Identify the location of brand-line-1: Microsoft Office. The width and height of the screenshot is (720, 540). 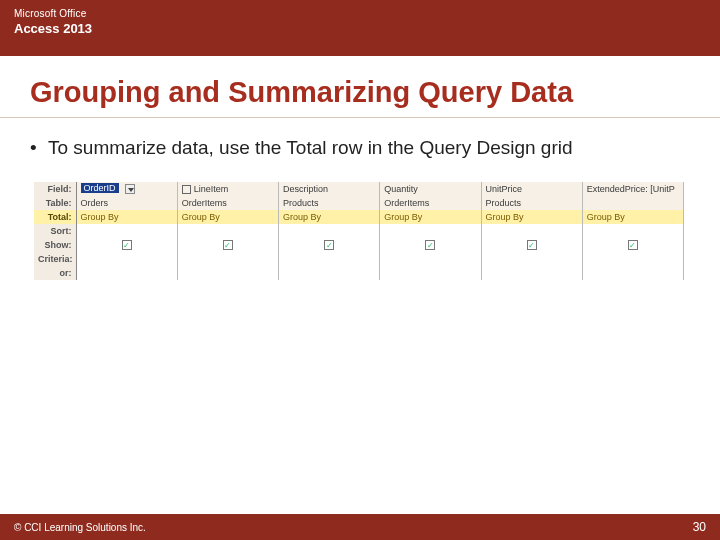
(360, 14).